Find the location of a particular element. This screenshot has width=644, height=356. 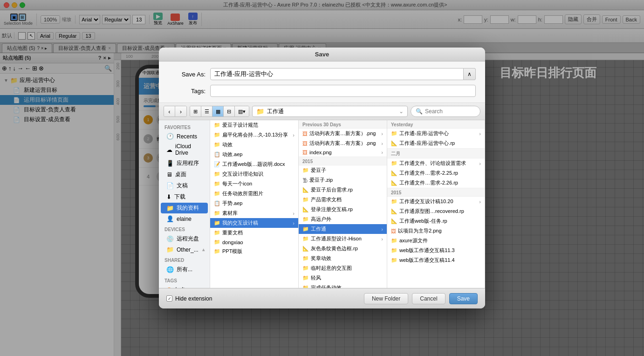

fb-col1-item-10: 📁 素材库 › is located at coordinates (254, 213).